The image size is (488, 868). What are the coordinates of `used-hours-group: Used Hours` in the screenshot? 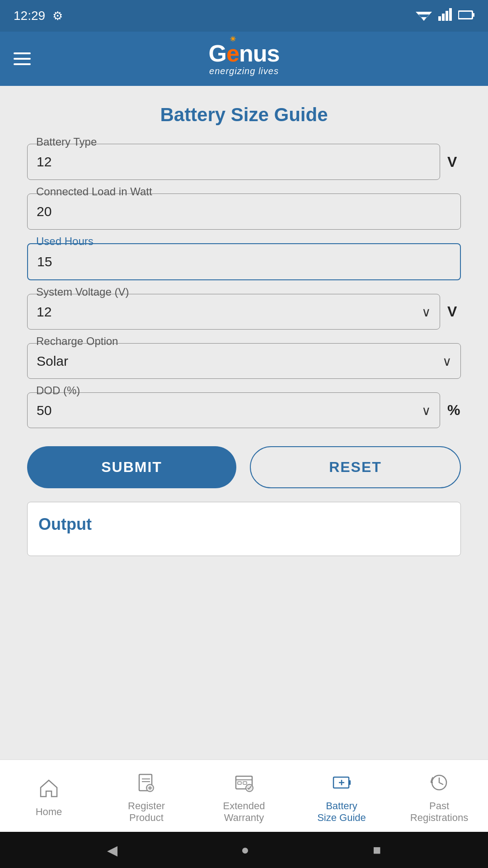 It's located at (244, 262).